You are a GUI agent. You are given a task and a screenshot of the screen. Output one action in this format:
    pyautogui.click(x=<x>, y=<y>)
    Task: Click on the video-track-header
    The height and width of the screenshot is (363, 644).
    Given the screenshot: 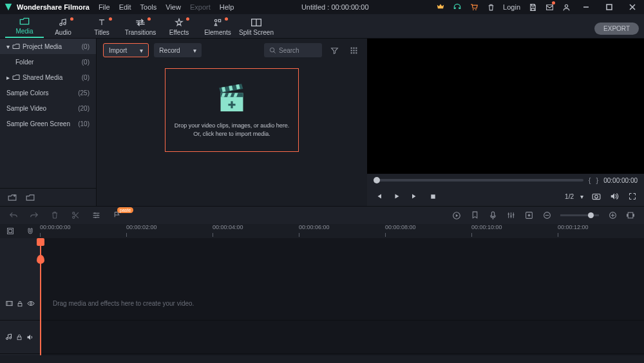 What is the action you would take?
    pyautogui.click(x=20, y=304)
    